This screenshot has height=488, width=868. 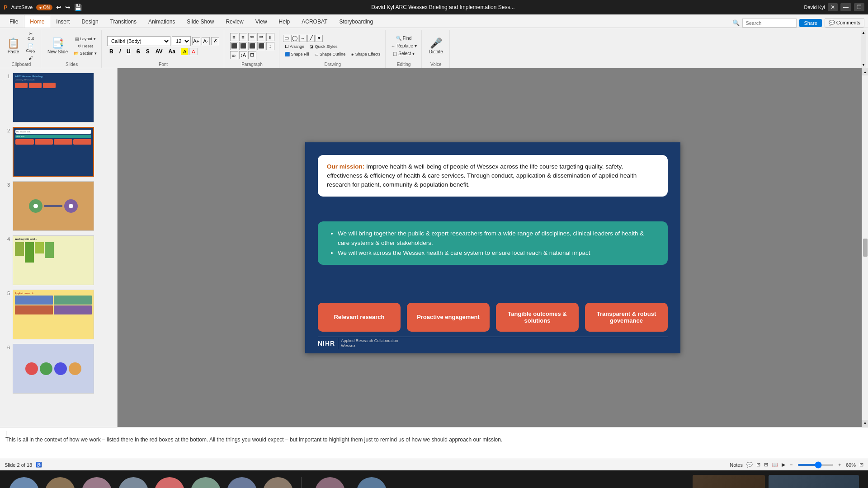 What do you see at coordinates (14, 21) in the screenshot?
I see `tab-file: File` at bounding box center [14, 21].